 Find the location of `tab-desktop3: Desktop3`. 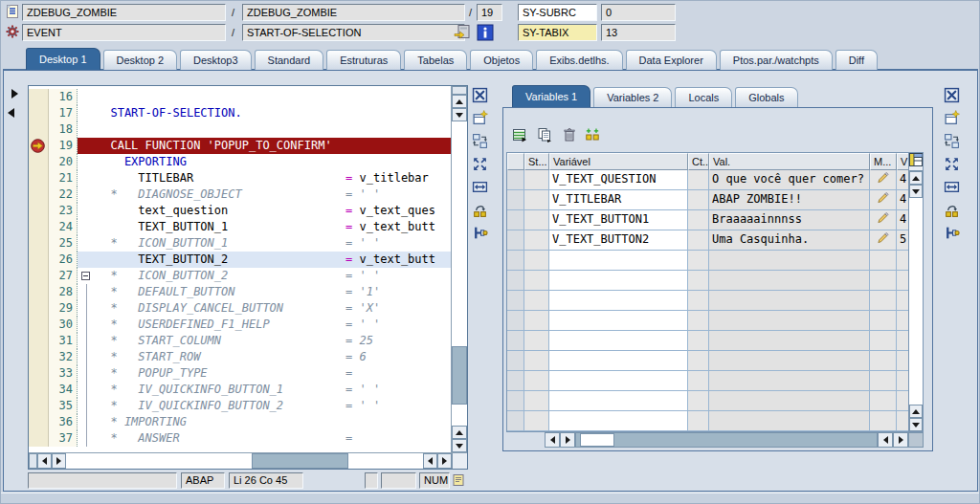

tab-desktop3: Desktop3 is located at coordinates (215, 59).